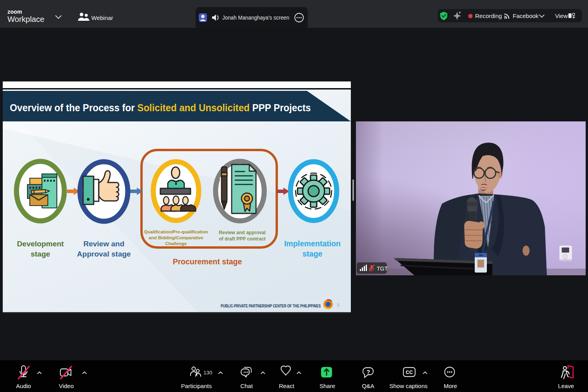 This screenshot has height=392, width=588. Describe the element at coordinates (104, 244) in the screenshot. I see `svg-text: Review and` at that location.